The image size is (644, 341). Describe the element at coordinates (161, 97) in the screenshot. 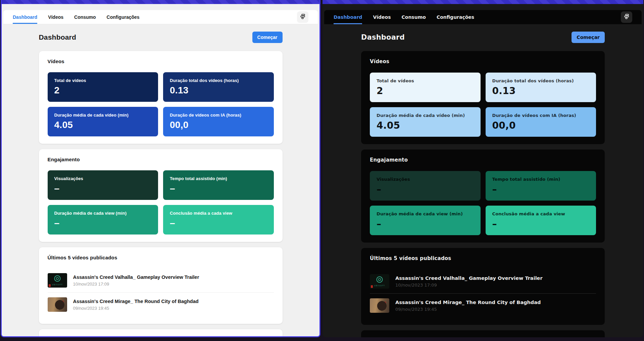

I see `videos-section: Vídeos Total de vídeos 2 Duração total d…` at that location.